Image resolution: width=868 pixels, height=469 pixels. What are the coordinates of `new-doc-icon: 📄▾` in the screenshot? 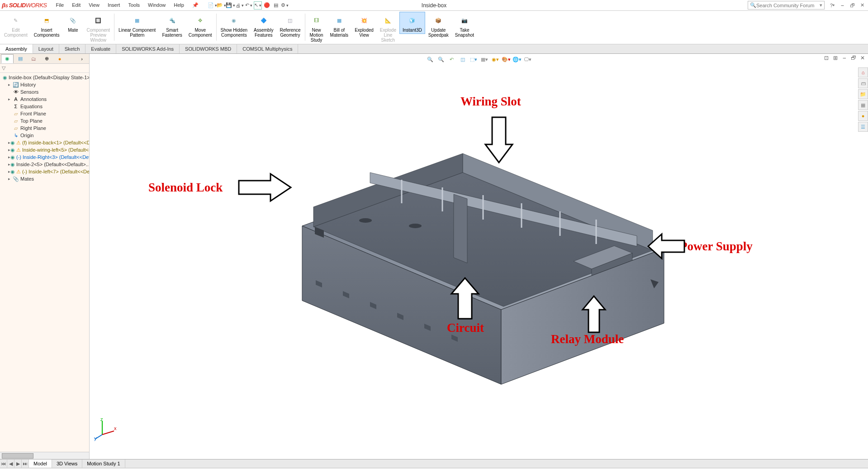 It's located at (213, 5).